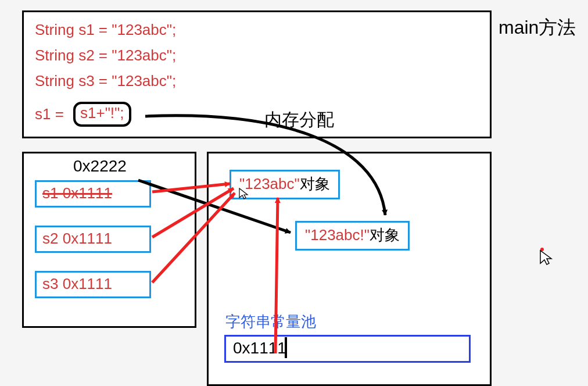 This screenshot has height=386, width=588. What do you see at coordinates (77, 193) in the screenshot?
I see `var-s1-text: s1 0x1111` at bounding box center [77, 193].